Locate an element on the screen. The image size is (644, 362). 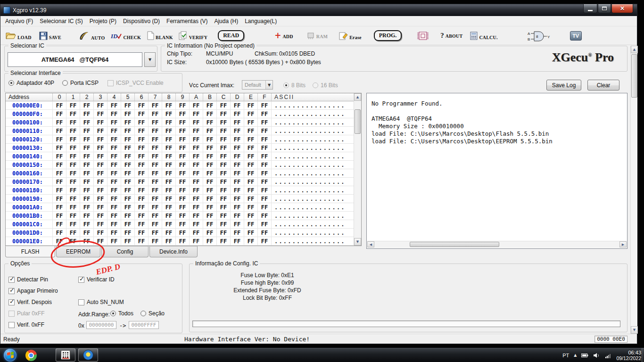
window-vertical-scrollbar: ▲ ▼ is located at coordinates (634, 189).